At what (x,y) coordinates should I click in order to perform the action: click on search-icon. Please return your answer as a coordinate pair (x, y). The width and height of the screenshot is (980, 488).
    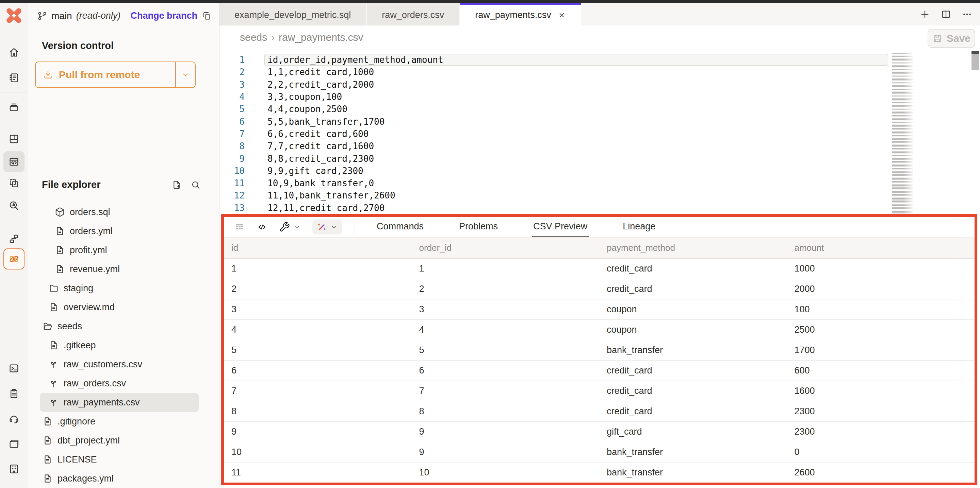
    Looking at the image, I should click on (196, 185).